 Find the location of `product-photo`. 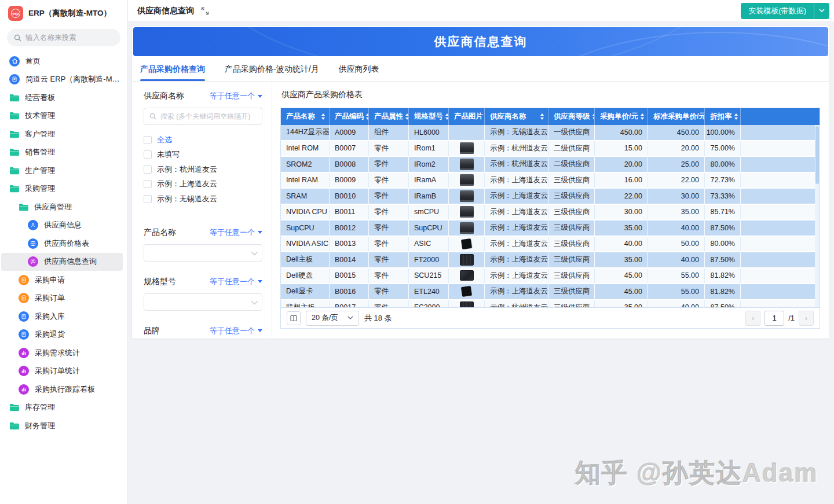

product-photo is located at coordinates (467, 228).